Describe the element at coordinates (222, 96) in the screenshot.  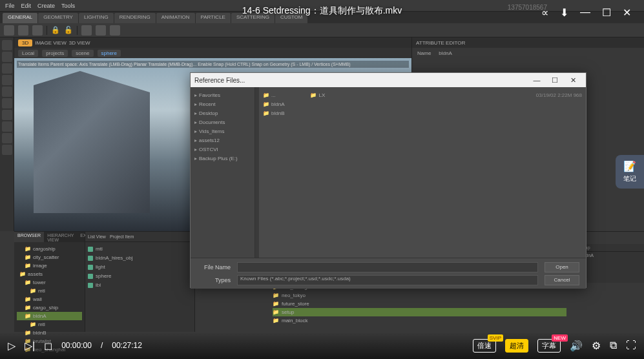
I see `sidebar-location: ▸Favorites` at that location.